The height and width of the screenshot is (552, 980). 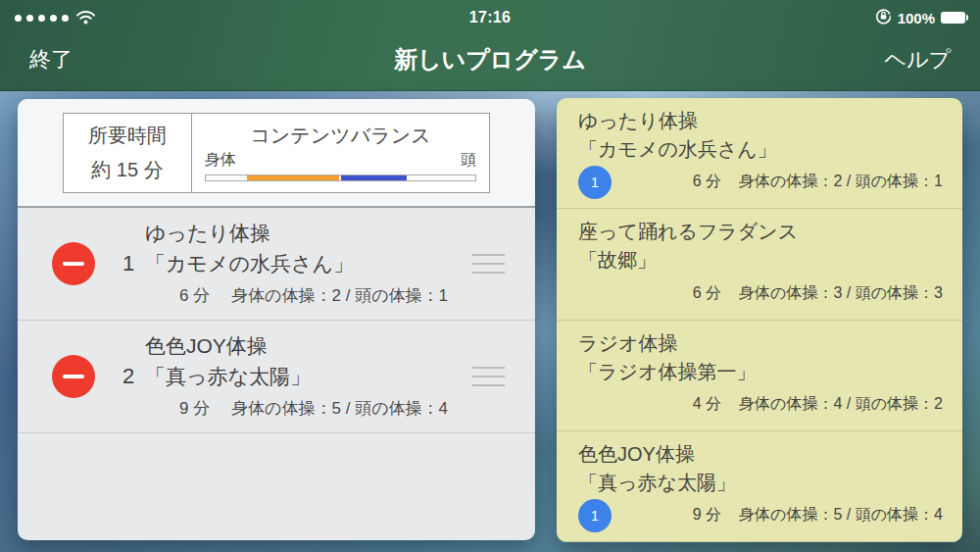 What do you see at coordinates (708, 404) in the screenshot?
I see `catalog-item-duration: 4 分` at bounding box center [708, 404].